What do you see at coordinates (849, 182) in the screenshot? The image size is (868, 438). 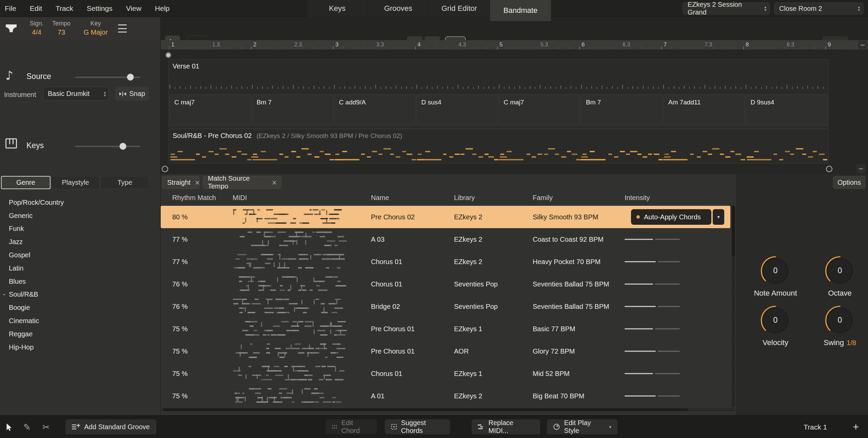 I see `options-button: Options` at bounding box center [849, 182].